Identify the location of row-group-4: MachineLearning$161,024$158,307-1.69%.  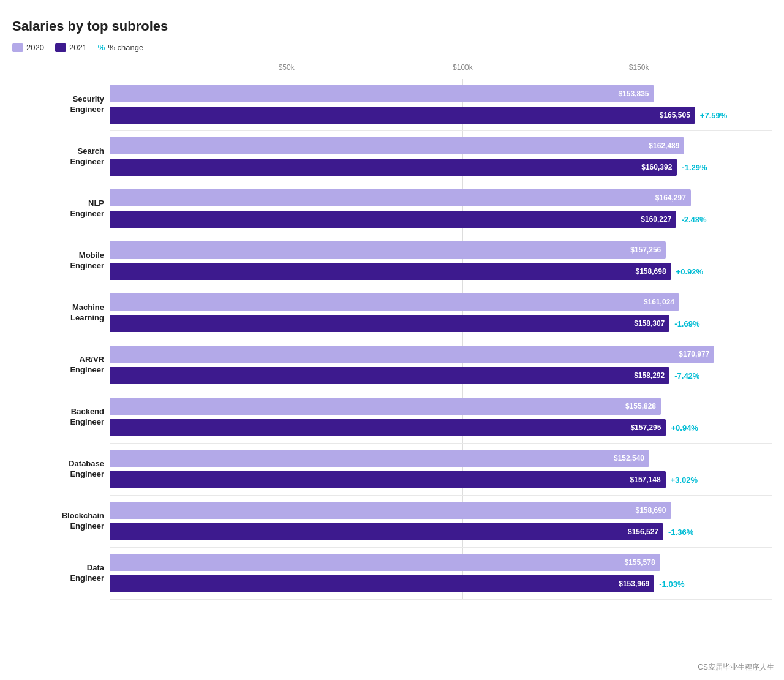
(441, 314).